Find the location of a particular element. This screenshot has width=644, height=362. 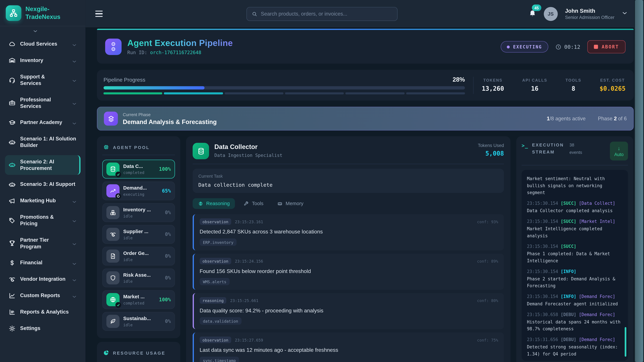

invoice-icon is located at coordinates (113, 256).